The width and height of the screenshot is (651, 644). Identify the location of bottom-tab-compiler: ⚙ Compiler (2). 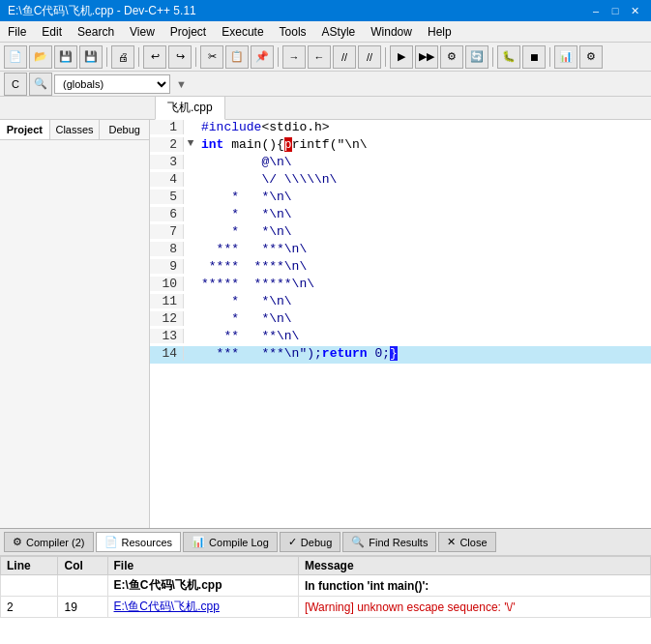
(48, 542).